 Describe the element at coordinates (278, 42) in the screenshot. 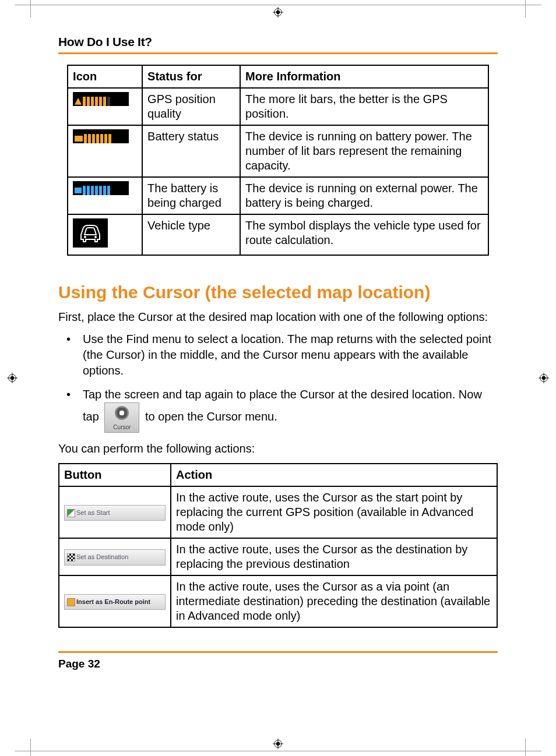

I see `page-header-title: How Do I Use It?` at that location.